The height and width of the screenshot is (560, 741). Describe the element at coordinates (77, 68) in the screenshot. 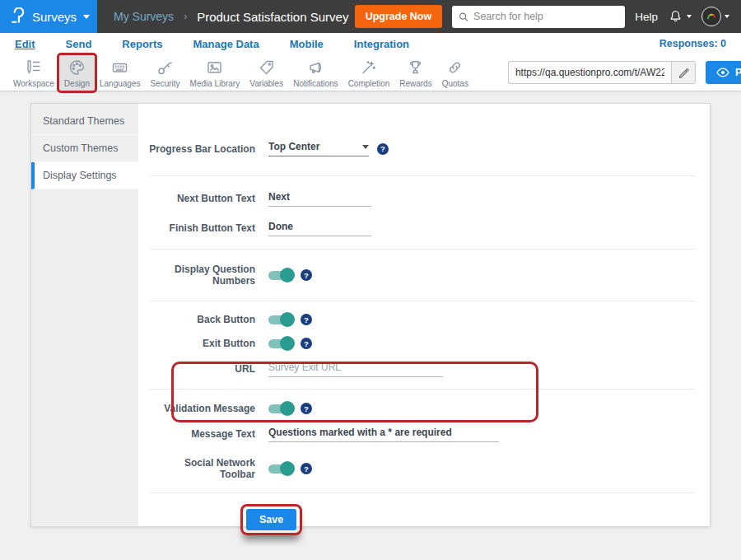

I see `design-palette-icon` at that location.